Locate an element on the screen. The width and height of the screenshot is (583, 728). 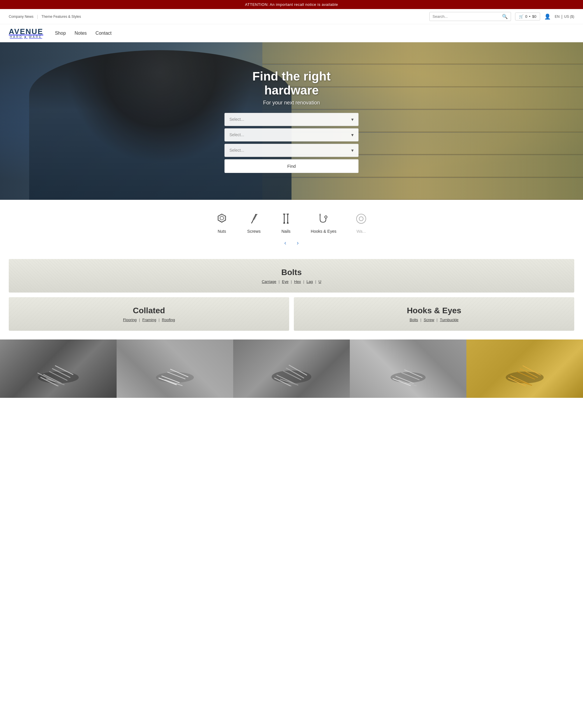
chevron-down-icon-3: ▾ is located at coordinates (352, 150).